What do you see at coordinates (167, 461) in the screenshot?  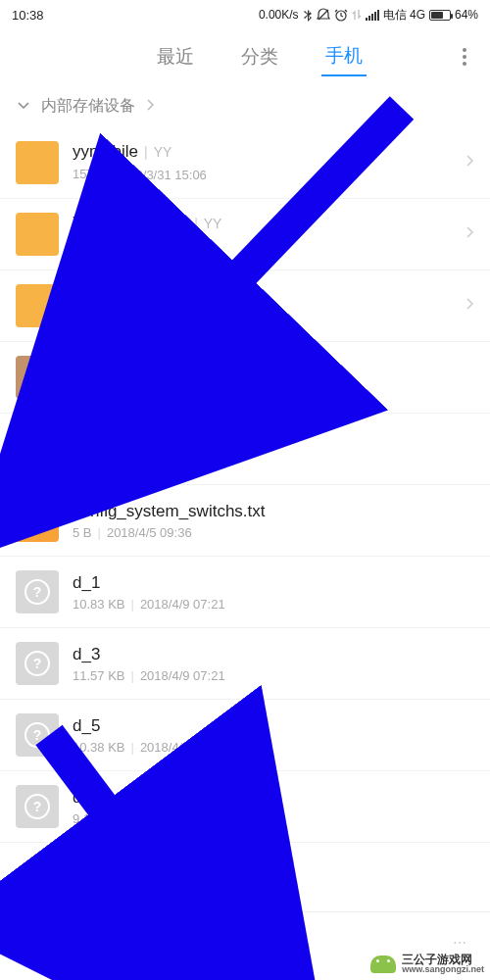 I see `item-date: 2018/3/27 12:56` at bounding box center [167, 461].